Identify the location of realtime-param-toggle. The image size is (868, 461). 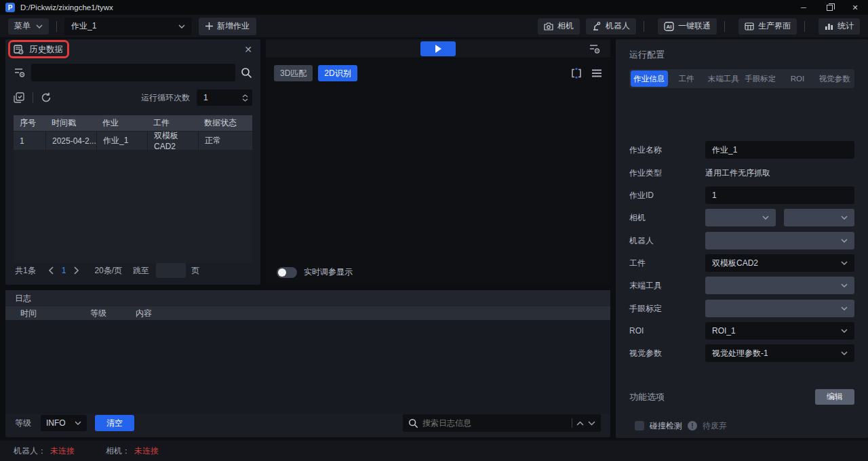
(287, 273).